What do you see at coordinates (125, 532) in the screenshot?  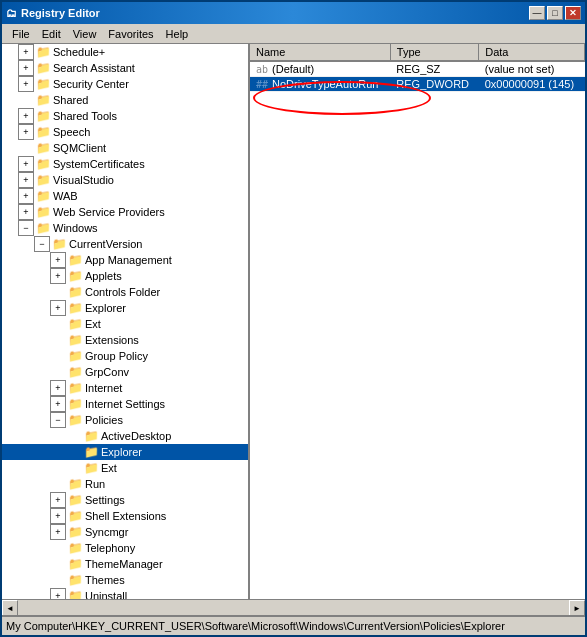 I see `tree-item-syncmgr: +📁Syncmgr` at bounding box center [125, 532].